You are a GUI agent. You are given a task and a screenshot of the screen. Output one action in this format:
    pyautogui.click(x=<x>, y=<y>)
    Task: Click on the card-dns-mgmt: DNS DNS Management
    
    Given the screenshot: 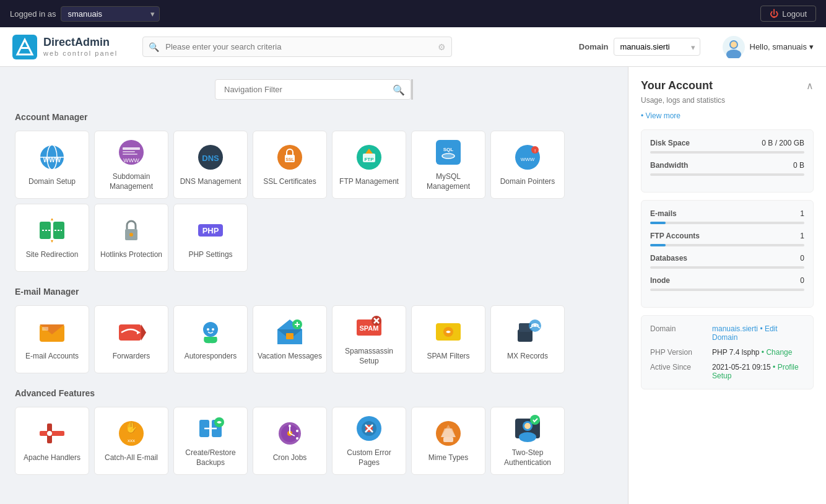 What is the action you would take?
    pyautogui.click(x=211, y=165)
    